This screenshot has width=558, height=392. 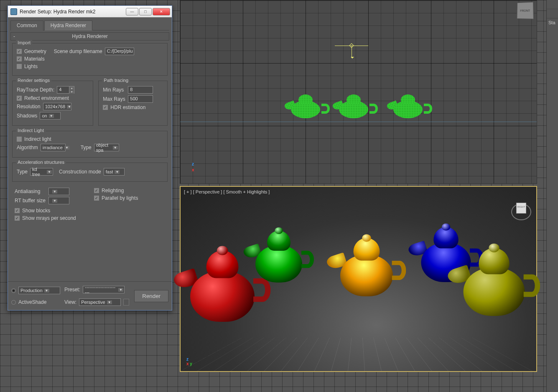 I want to click on label-show-blocks: Show blocks, so click(x=36, y=211).